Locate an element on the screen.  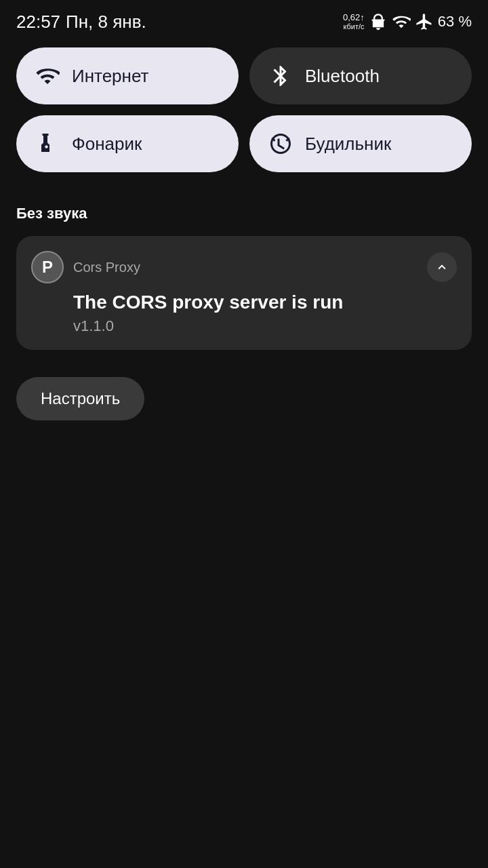
notification-subtitle: v1.1.0 is located at coordinates (265, 326).